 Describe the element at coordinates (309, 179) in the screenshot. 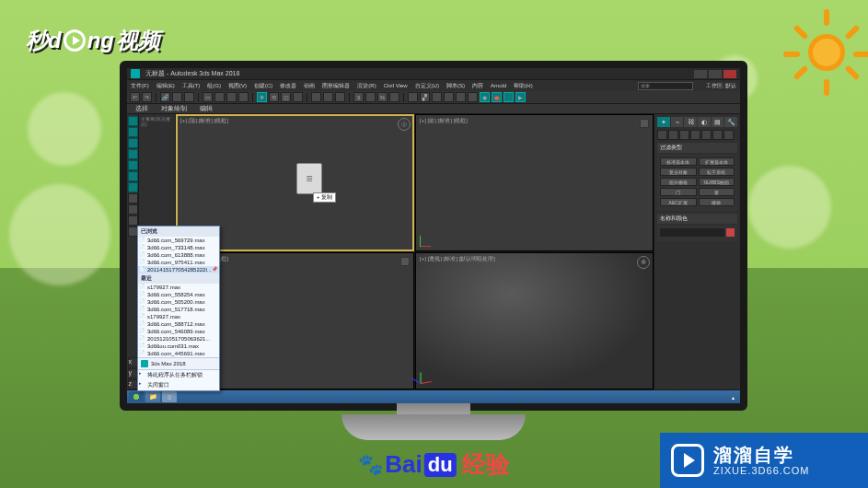

I see `drag-file-icon` at that location.